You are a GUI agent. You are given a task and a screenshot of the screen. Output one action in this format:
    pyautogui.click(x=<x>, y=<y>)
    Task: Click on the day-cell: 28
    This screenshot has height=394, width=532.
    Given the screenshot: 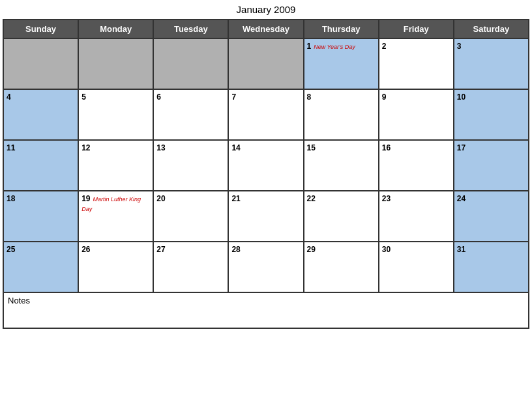 What is the action you would take?
    pyautogui.click(x=266, y=267)
    